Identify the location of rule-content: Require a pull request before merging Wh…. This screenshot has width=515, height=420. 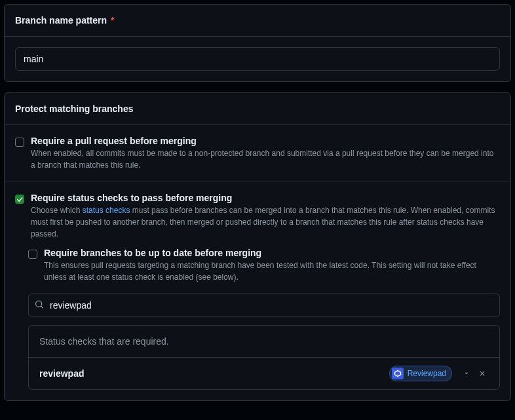
(265, 153).